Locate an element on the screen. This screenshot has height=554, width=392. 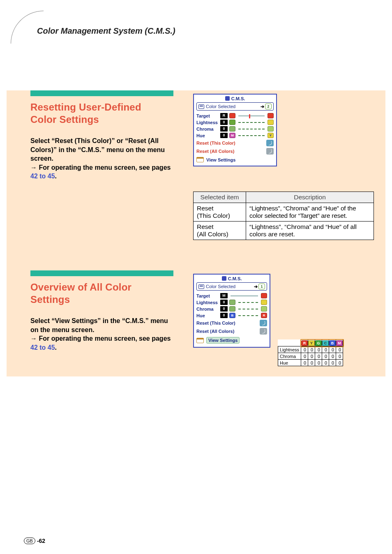
matrix-header-chip: Y is located at coordinates (311, 343).